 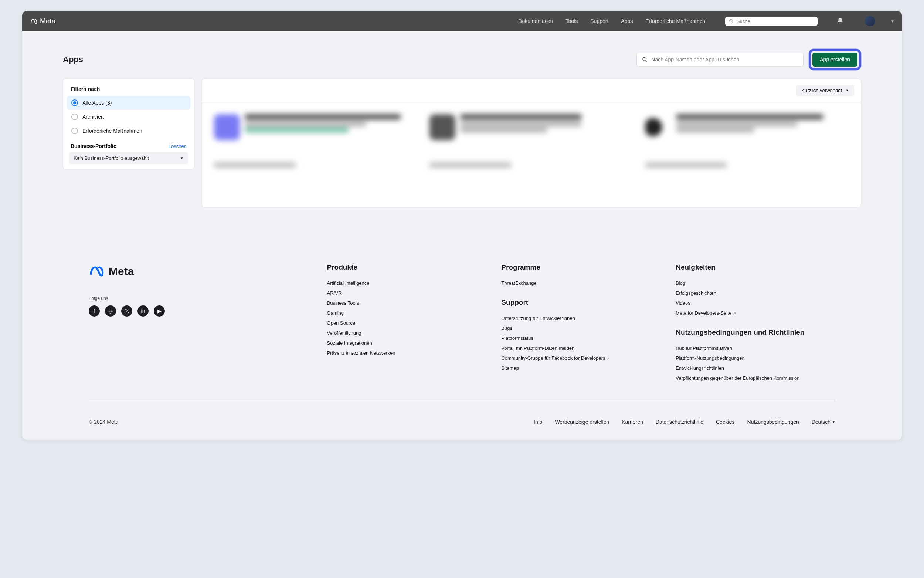 I want to click on footer-brand-column: Meta Folge uns f ◎ 𝕏 in ▶, so click(x=201, y=323).